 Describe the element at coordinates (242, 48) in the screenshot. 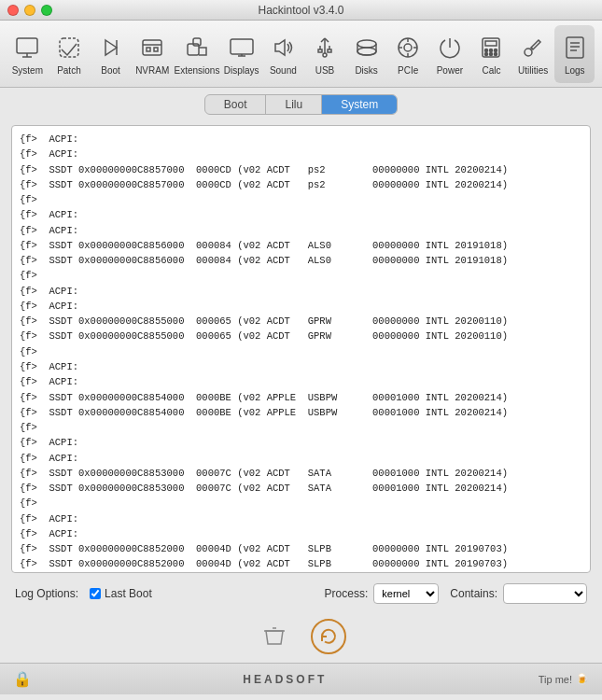

I see `displays-icon` at that location.